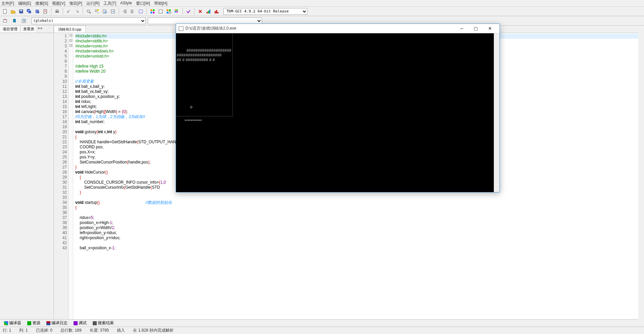 Image resolution: width=644 pixels, height=334 pixels. Describe the element at coordinates (5, 11) in the screenshot. I see `new-file-icon` at that location.